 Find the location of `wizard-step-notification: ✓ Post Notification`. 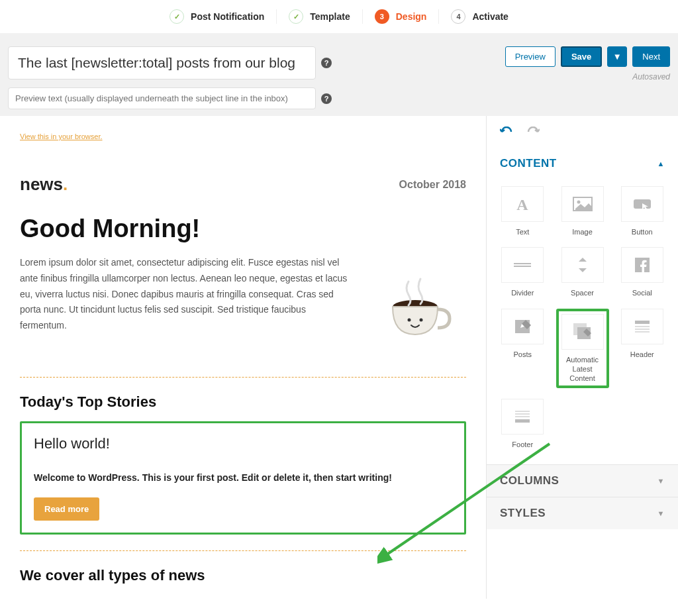

wizard-step-notification: ✓ Post Notification is located at coordinates (217, 17).